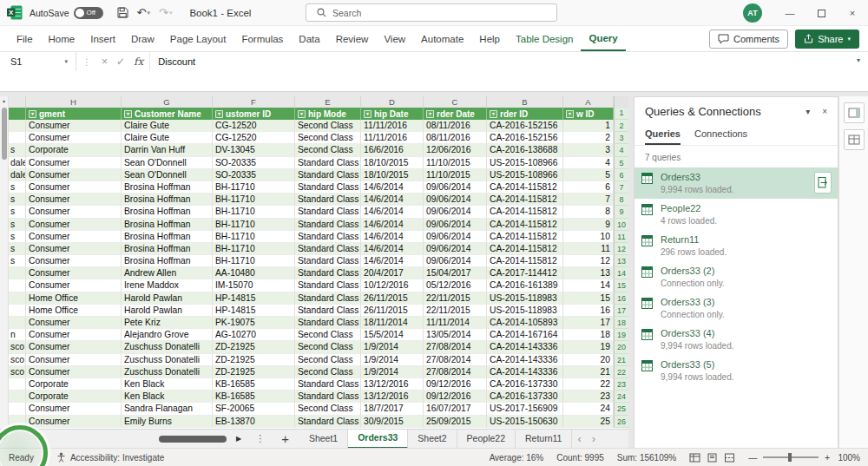 The height and width of the screenshot is (466, 868). Describe the element at coordinates (589, 422) in the screenshot. I see `cell: 25` at that location.